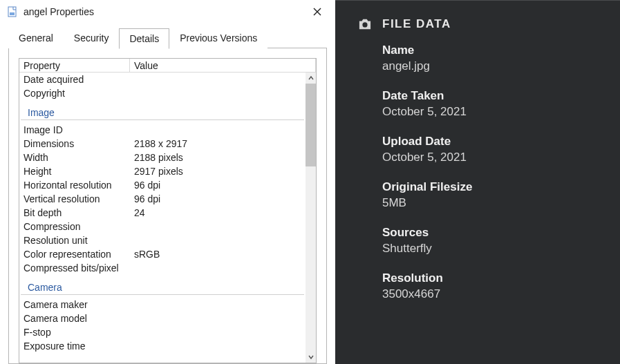 Image resolution: width=620 pixels, height=364 pixels. I want to click on file-data-heading: FILE DATA, so click(417, 24).